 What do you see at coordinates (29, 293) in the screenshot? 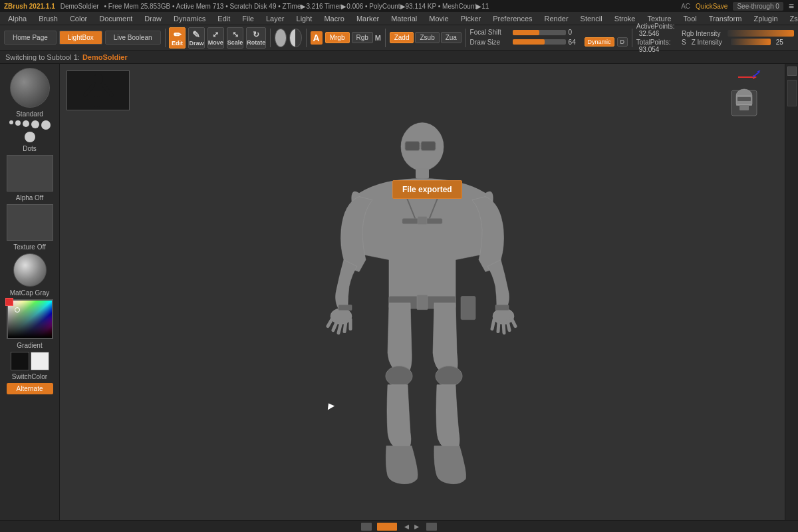
I see `matcap-label: MatCap Gray` at bounding box center [29, 293].